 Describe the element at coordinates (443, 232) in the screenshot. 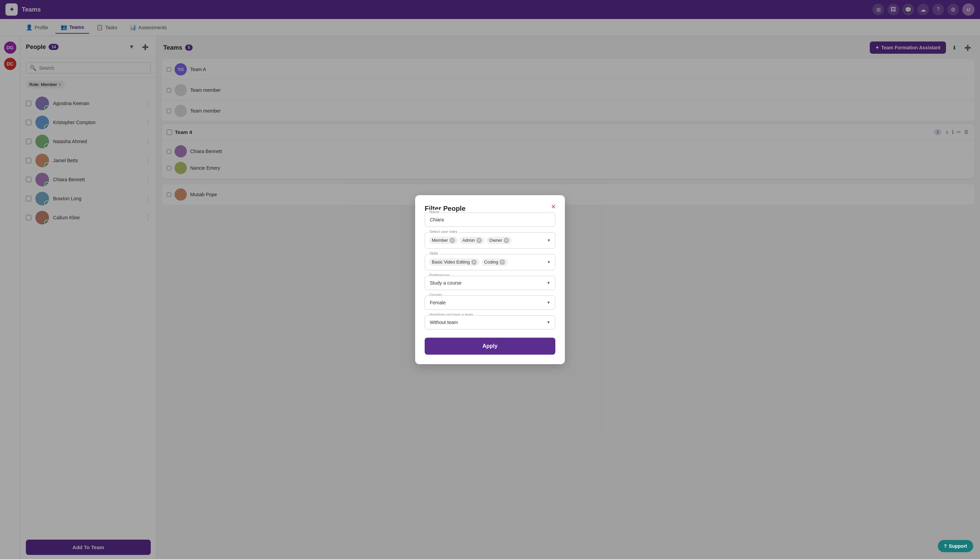

I see `user-roles-label: Select user roles` at that location.